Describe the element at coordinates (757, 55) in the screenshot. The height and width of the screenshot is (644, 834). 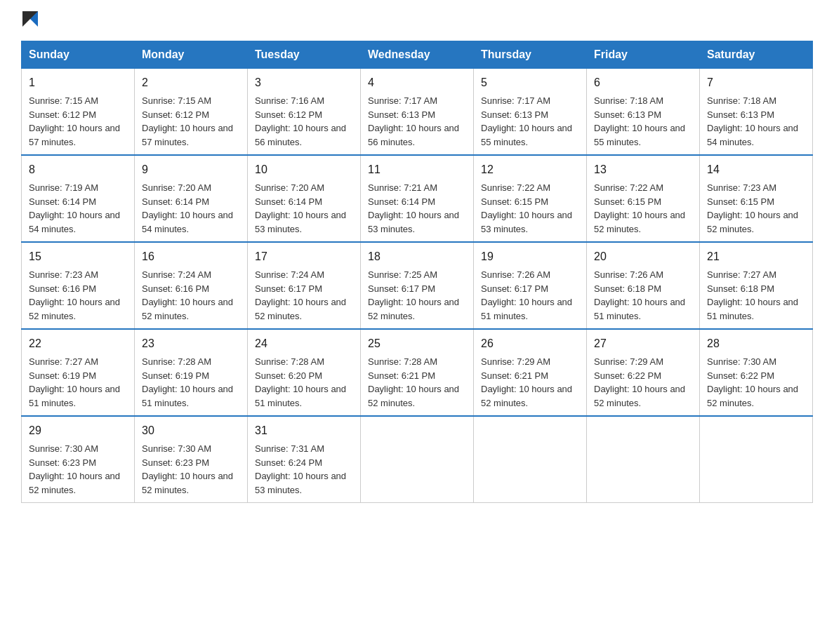
I see `weekday-header-saturday: Saturday` at that location.